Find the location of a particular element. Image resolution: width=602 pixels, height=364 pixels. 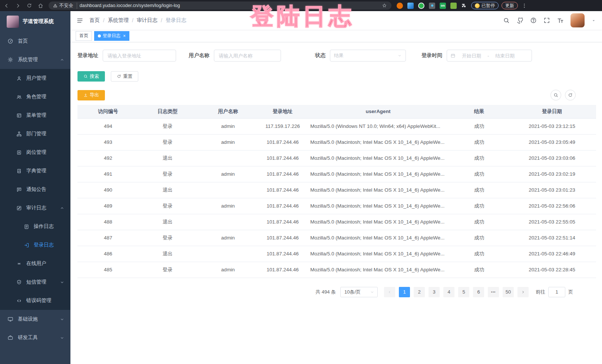

sidebar-item-label: 短信管理 is located at coordinates (36, 282).